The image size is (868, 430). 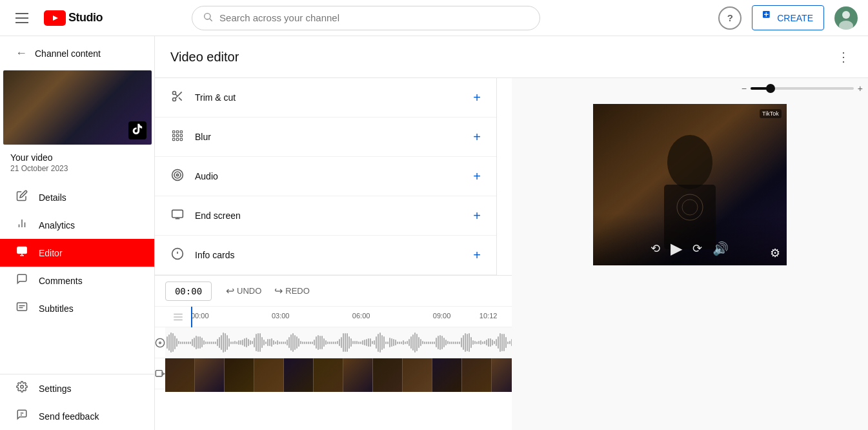 I want to click on play-button: ▶, so click(x=676, y=249).